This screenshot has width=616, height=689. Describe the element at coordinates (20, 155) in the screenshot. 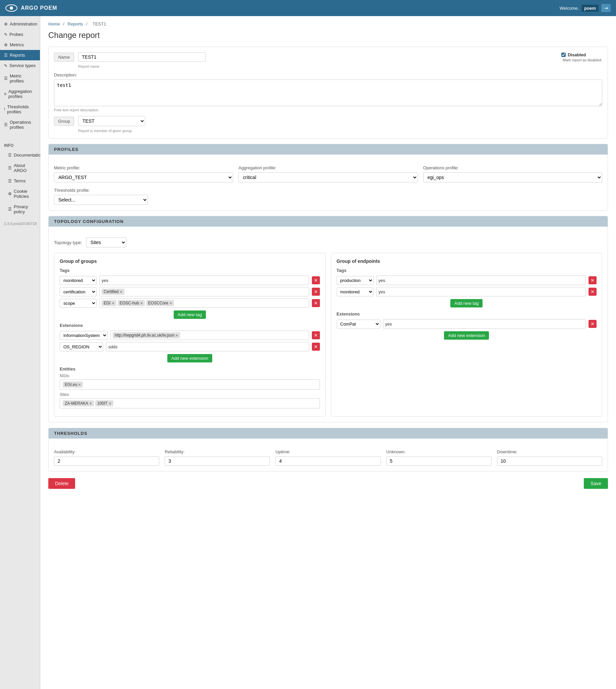

I see `sidebar-item-documentation: ☰ Documentation` at that location.